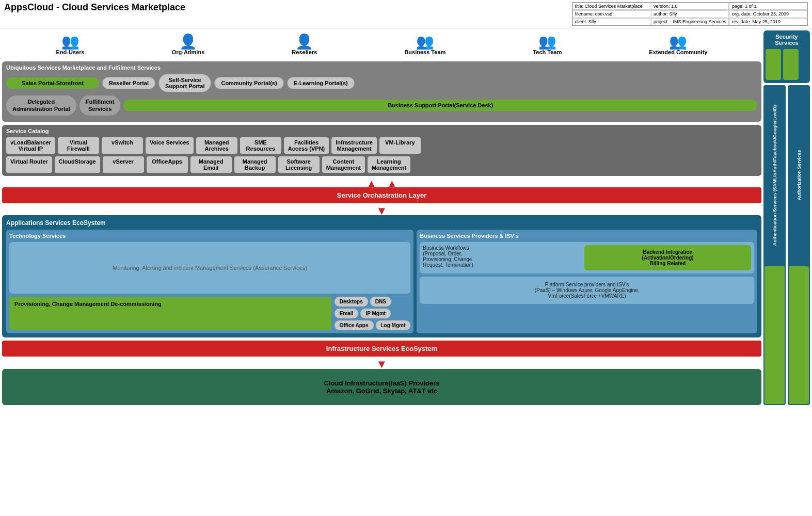 The width and height of the screenshot is (812, 516). Describe the element at coordinates (167, 165) in the screenshot. I see `sc-officeapps: OfficeApps` at that location.